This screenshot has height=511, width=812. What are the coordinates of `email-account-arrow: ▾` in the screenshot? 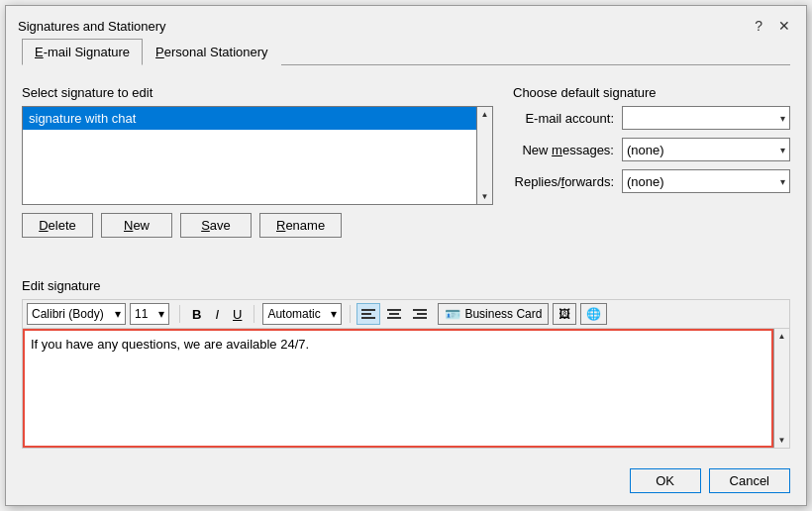 It's located at (782, 119).